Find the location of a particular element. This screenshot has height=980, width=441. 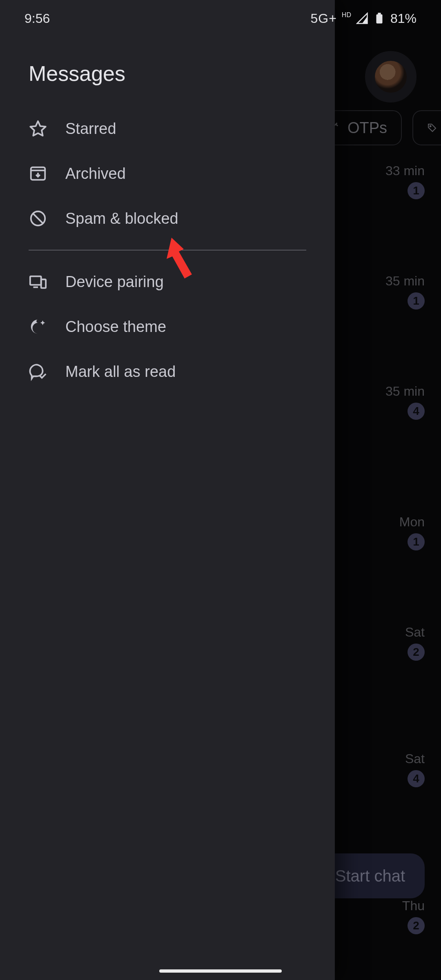

mark-read-icon is located at coordinates (38, 372).